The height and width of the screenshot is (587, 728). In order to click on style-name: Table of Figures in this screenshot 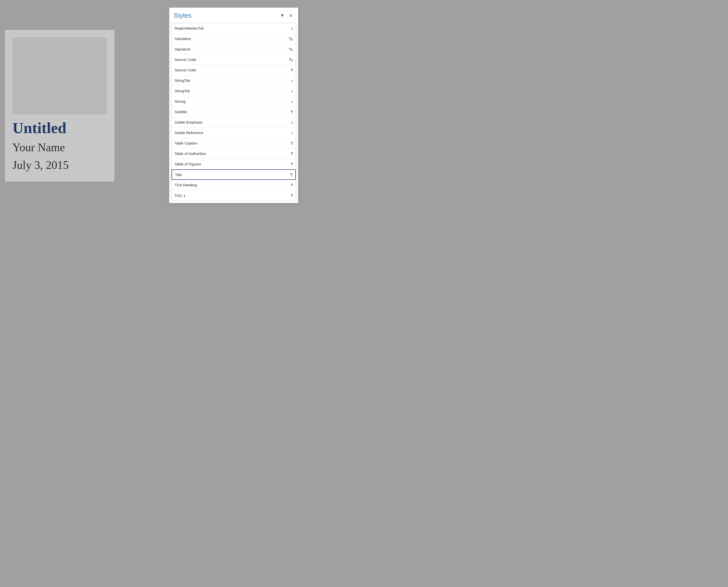, I will do `click(188, 164)`.